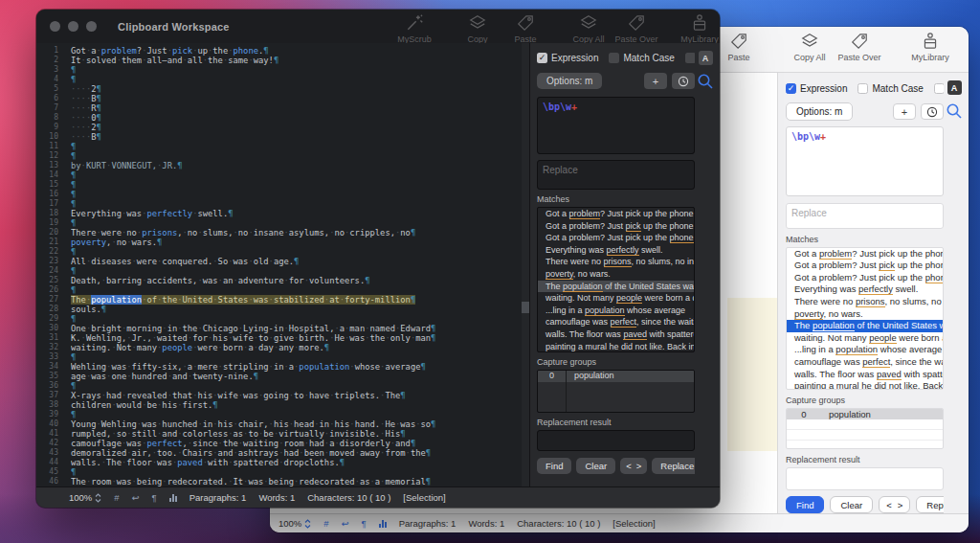  I want to click on editor-line: 7····R¶, so click(279, 108).